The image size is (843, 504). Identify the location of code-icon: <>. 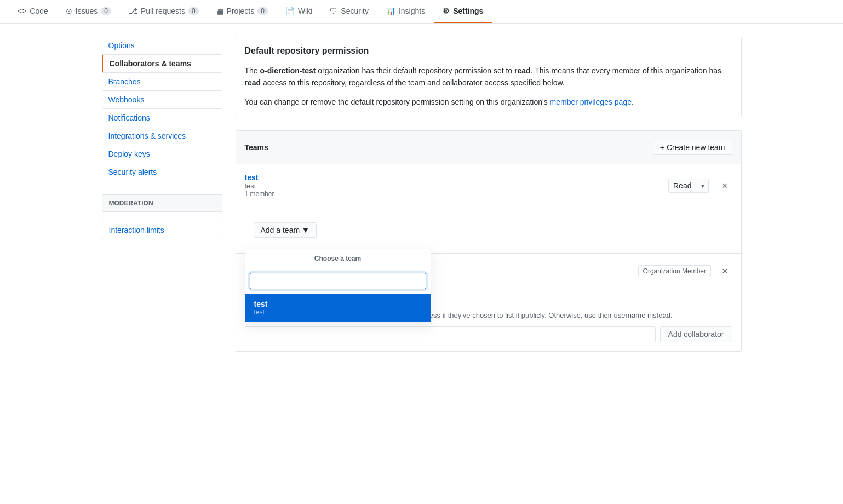
(22, 11).